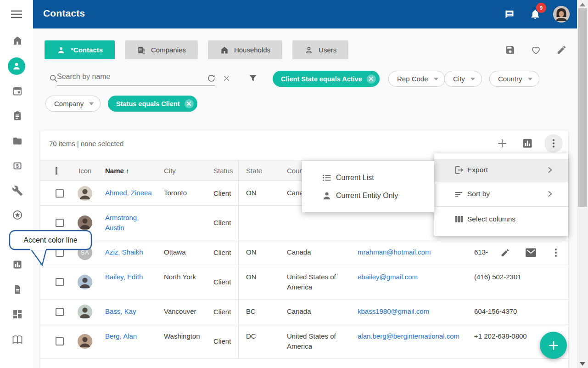 The image size is (588, 368). Describe the element at coordinates (554, 345) in the screenshot. I see `plus-icon` at that location.